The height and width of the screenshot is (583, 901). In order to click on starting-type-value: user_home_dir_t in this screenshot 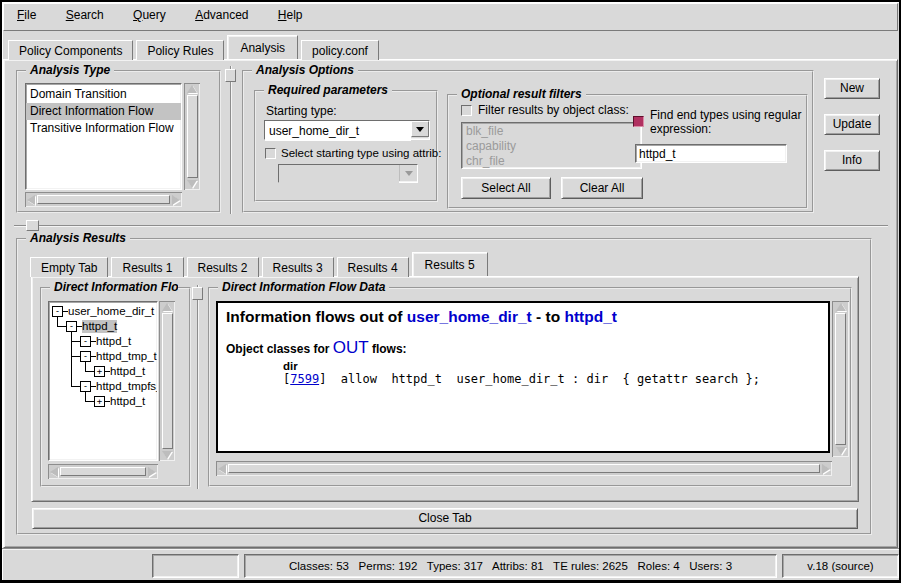, I will do `click(338, 131)`.